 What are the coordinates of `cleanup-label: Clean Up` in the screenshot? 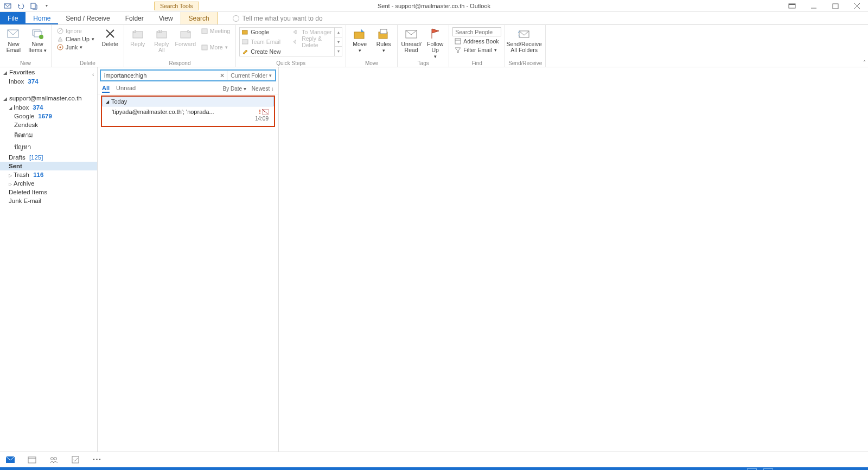 It's located at (78, 39).